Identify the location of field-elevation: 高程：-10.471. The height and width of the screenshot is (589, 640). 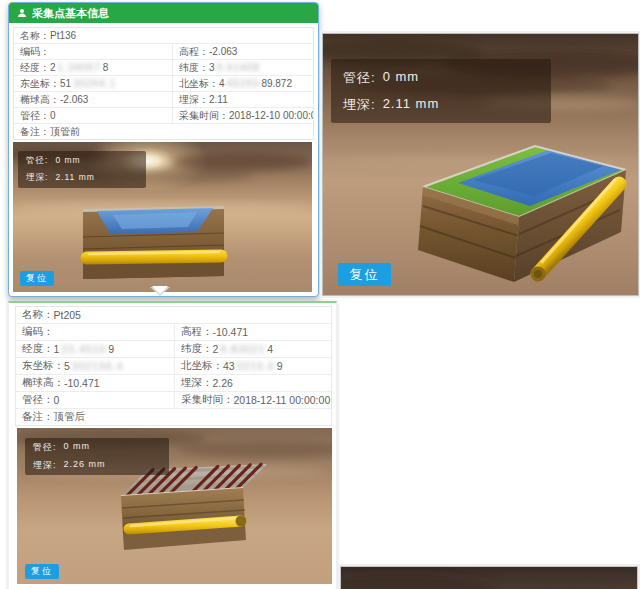
(253, 332).